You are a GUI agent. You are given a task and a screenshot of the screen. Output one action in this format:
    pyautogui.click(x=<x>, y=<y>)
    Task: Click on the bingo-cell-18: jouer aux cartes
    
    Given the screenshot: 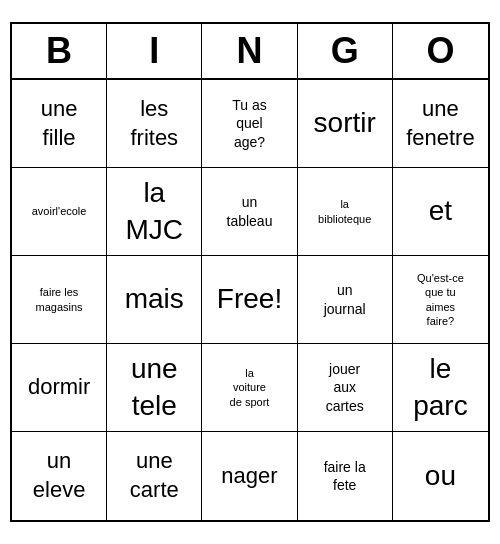 What is the action you would take?
    pyautogui.click(x=346, y=388)
    